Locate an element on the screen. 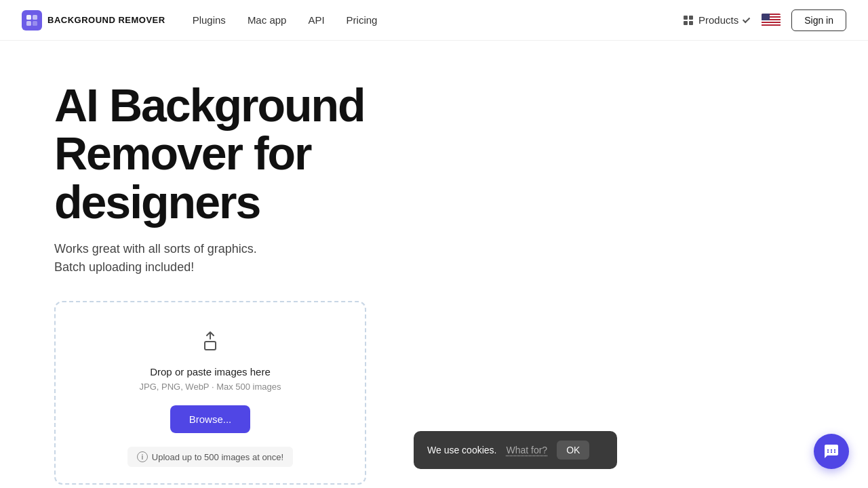 The image size is (868, 488). navbar: BACKGROUND REMOVER Plugins Mac app API P… is located at coordinates (434, 20).